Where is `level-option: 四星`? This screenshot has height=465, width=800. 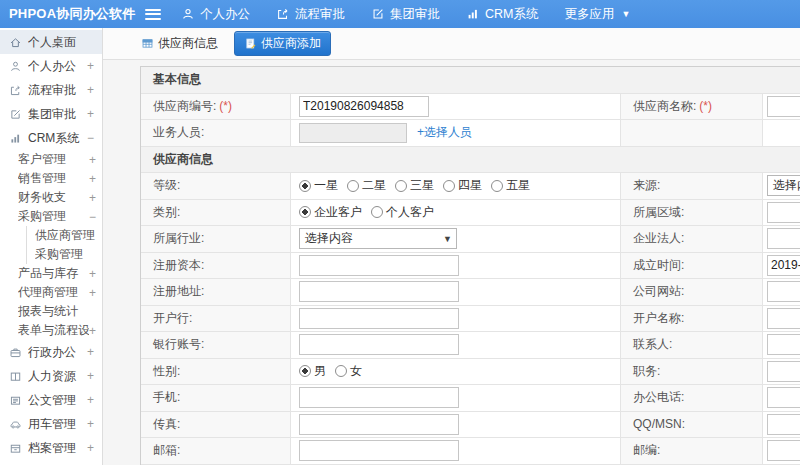
level-option: 四星 is located at coordinates (462, 186).